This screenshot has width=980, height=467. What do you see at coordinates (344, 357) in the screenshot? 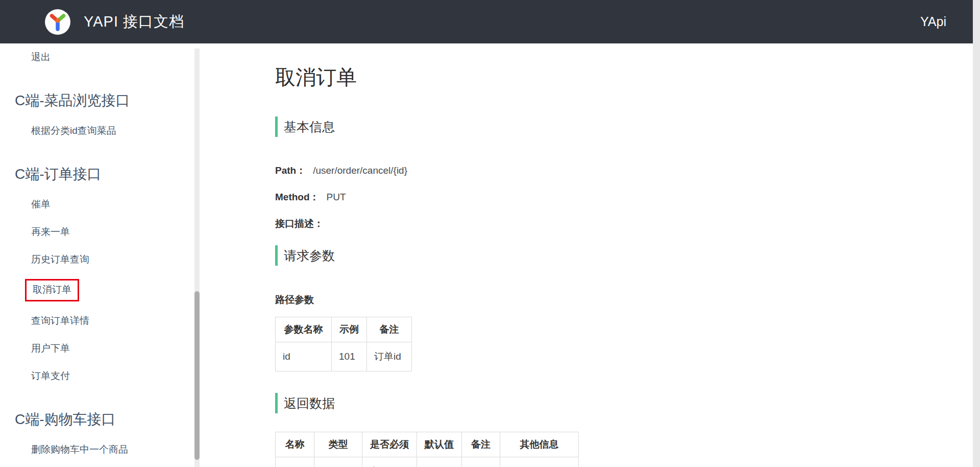
I see `table-row: id 101 订单id` at bounding box center [344, 357].